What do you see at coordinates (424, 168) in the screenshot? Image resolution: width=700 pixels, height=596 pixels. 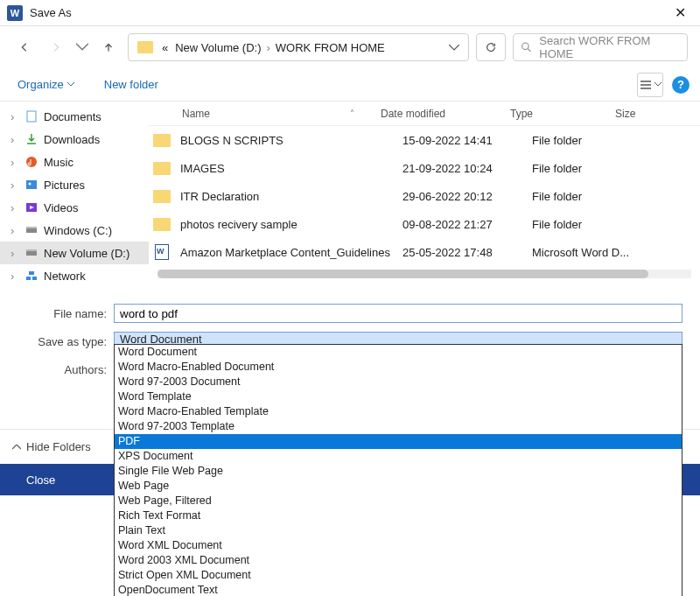 I see `file-row: IMAGES21-09-2022 10:24File folder` at bounding box center [424, 168].